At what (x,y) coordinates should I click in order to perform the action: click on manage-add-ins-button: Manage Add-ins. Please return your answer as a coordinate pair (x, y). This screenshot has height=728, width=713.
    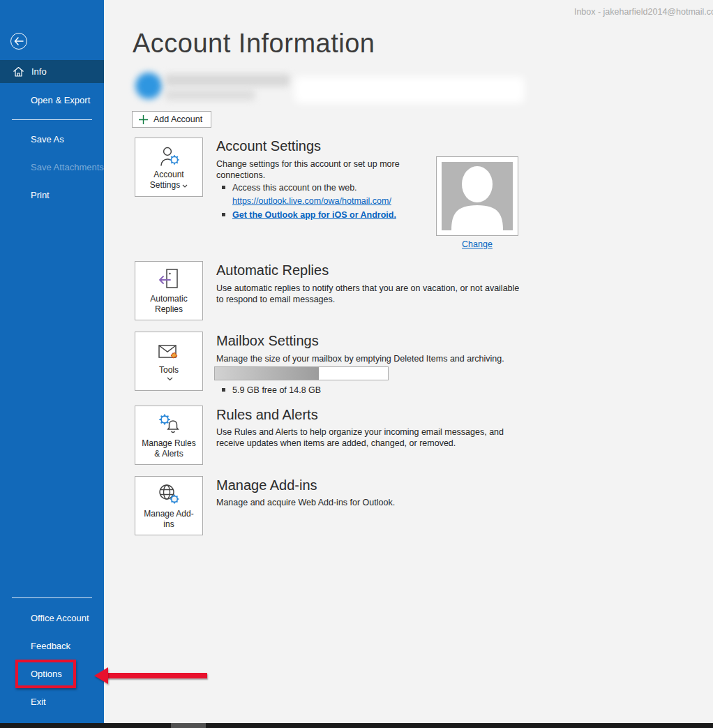
    Looking at the image, I should click on (169, 505).